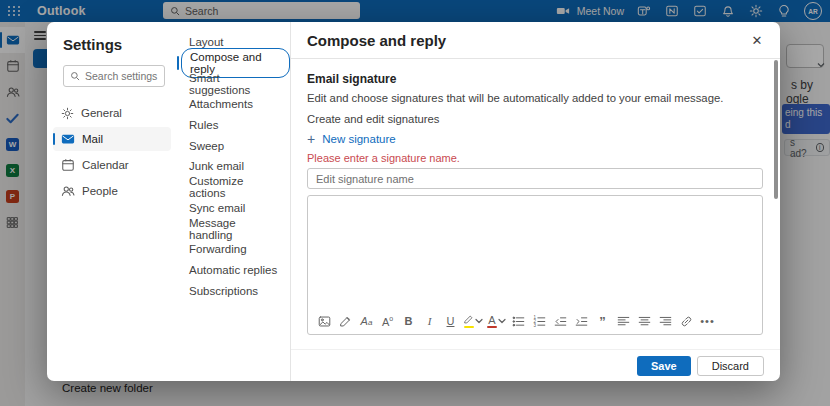 Image resolution: width=830 pixels, height=406 pixels. What do you see at coordinates (112, 165) in the screenshot?
I see `sidebar-item-calendar: Calendar` at bounding box center [112, 165].